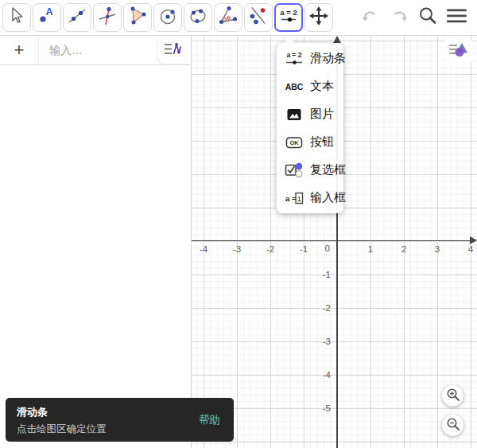  I want to click on y-tick: -1, so click(327, 275).